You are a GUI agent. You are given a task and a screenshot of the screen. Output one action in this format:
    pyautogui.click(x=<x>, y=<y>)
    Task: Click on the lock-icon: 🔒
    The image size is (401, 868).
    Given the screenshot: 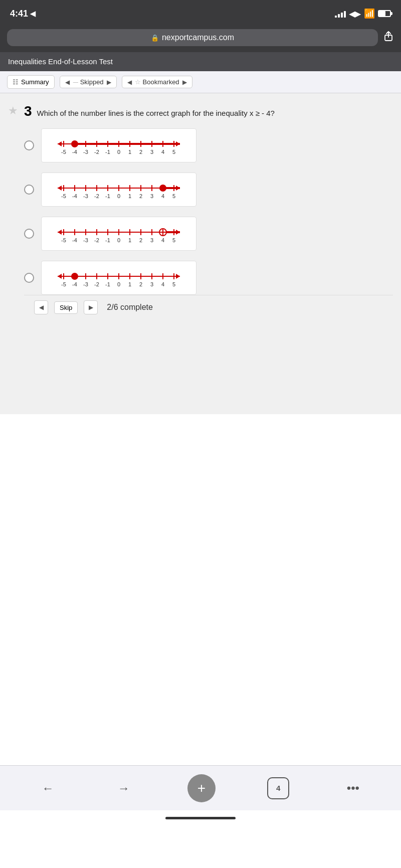 What is the action you would take?
    pyautogui.click(x=155, y=38)
    